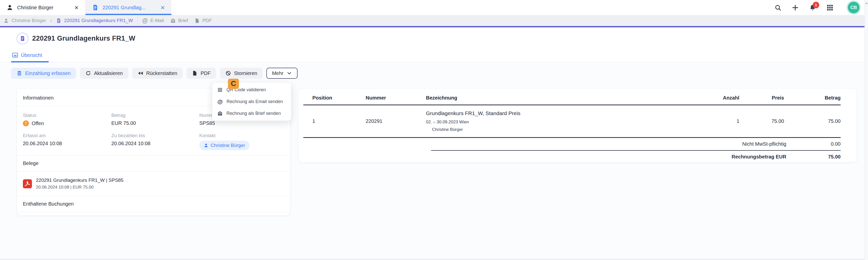 This screenshot has width=868, height=260. What do you see at coordinates (28, 184) in the screenshot?
I see `pdf-acrobat-icon` at bounding box center [28, 184].